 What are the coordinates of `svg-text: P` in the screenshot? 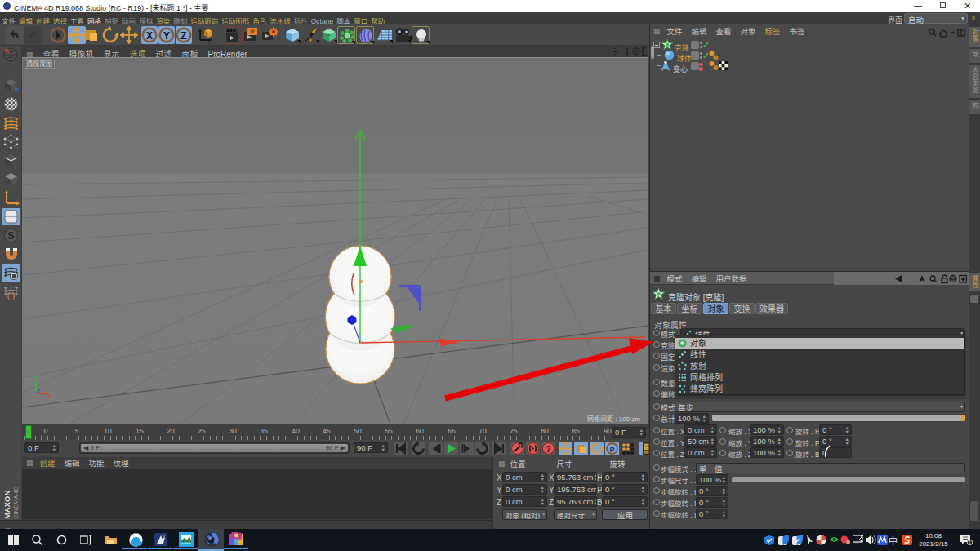 It's located at (612, 450).